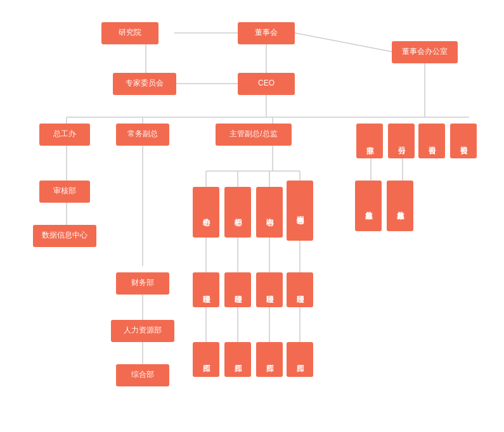  Describe the element at coordinates (266, 32) in the screenshot. I see `svg-text: 董事会` at that location.